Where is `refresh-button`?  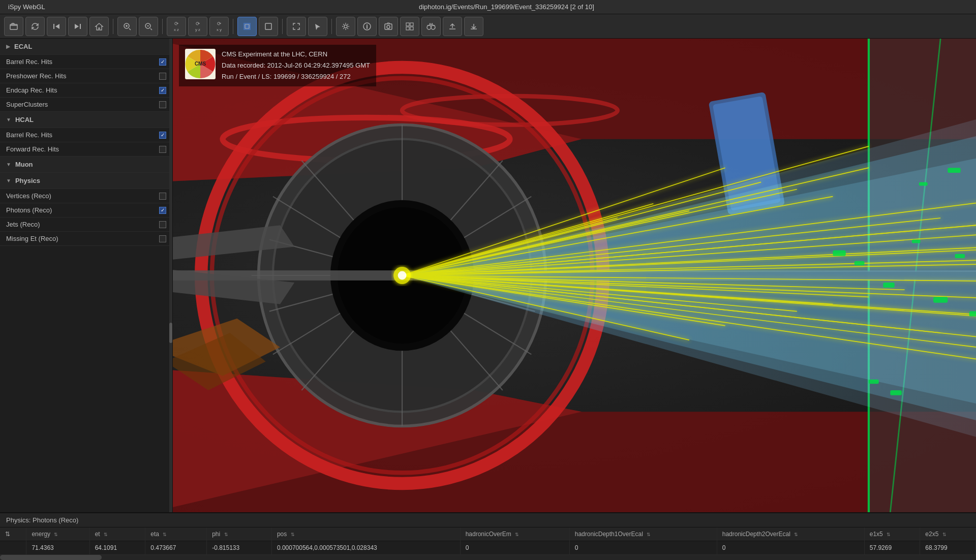
refresh-button is located at coordinates (35, 26).